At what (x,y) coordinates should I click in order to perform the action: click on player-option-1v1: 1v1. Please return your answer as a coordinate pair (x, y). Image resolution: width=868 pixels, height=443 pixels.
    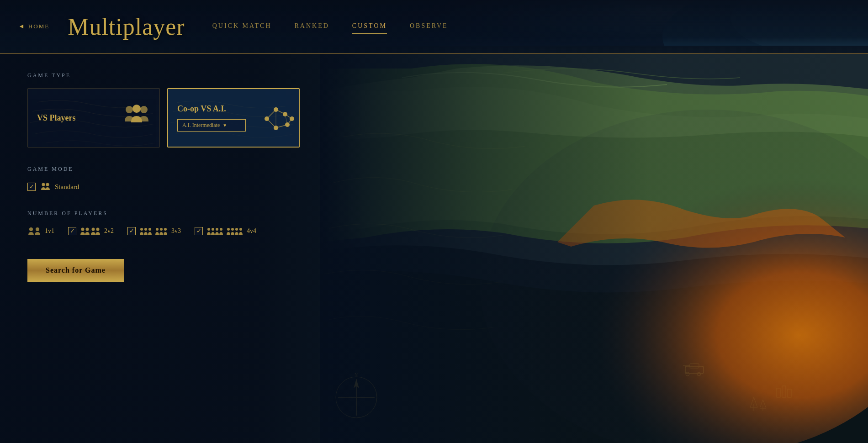
    Looking at the image, I should click on (41, 231).